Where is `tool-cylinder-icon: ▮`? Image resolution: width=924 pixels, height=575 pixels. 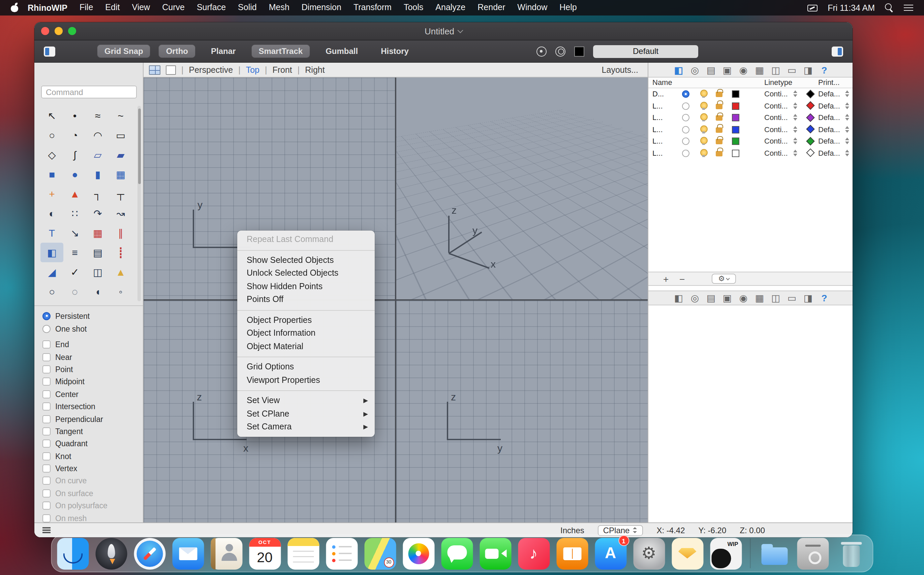
tool-cylinder-icon: ▮ is located at coordinates (98, 174).